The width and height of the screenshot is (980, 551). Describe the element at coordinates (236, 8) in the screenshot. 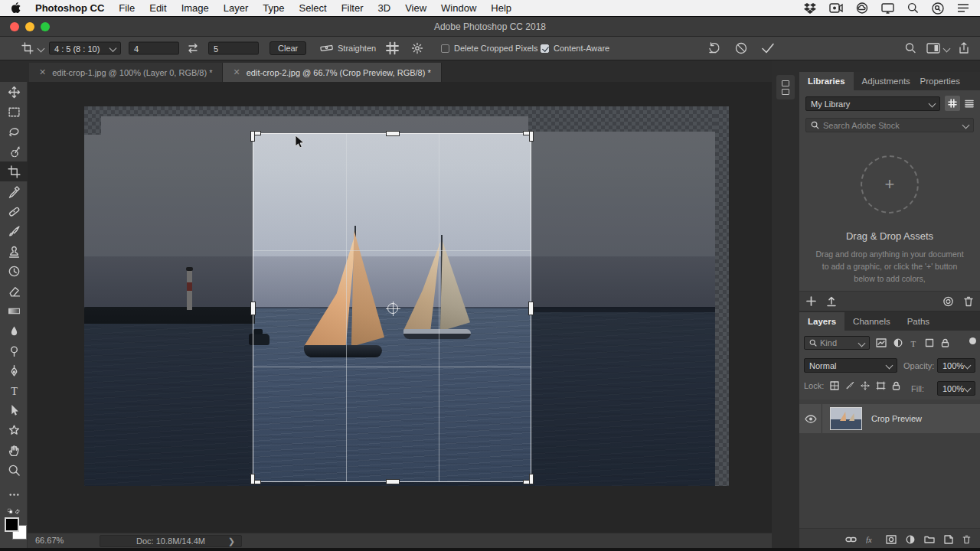

I see `menu-item-layer: Layer` at that location.